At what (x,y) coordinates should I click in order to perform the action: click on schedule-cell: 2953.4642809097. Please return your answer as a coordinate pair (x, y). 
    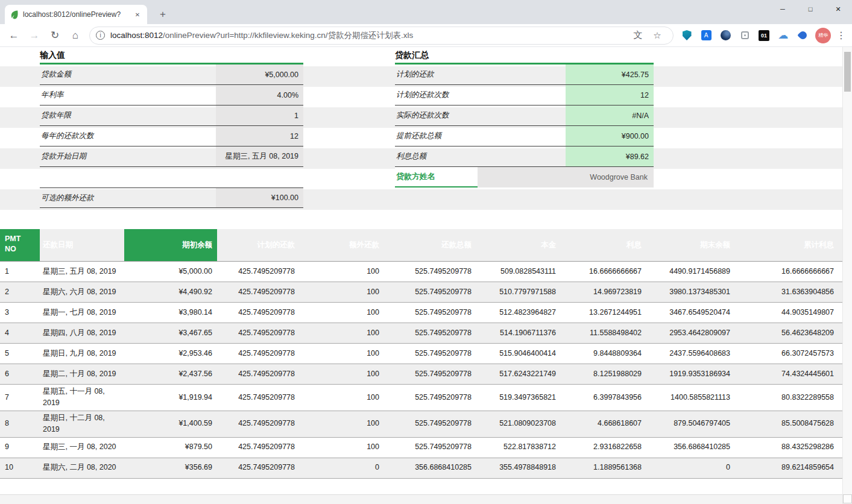
    Looking at the image, I should click on (691, 333).